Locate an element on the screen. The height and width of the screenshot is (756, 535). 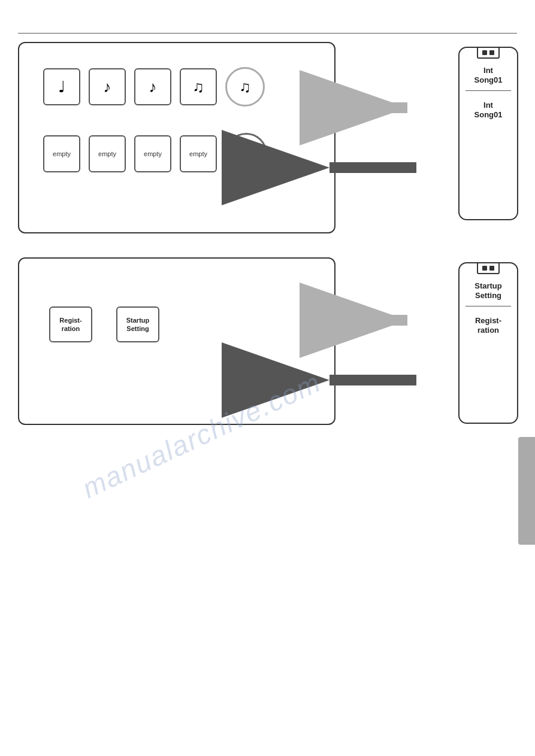
song-slot-4: ♫ is located at coordinates (198, 87).